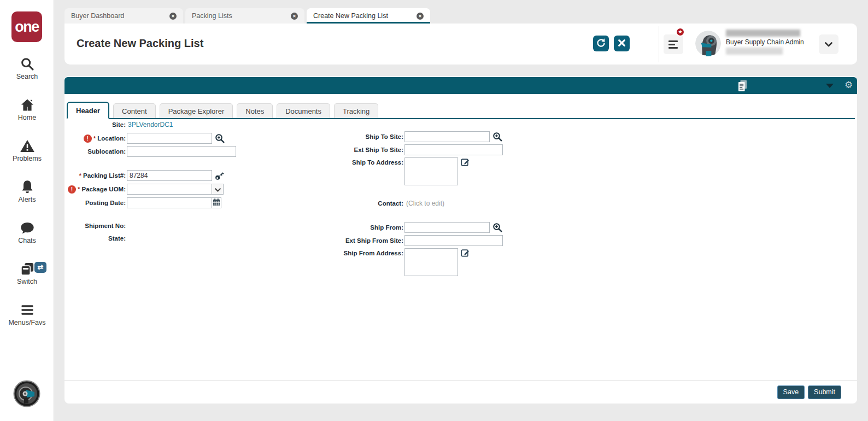 This screenshot has width=868, height=421. Describe the element at coordinates (119, 125) in the screenshot. I see `site-row: Site: 3PLVendorDC1` at that location.